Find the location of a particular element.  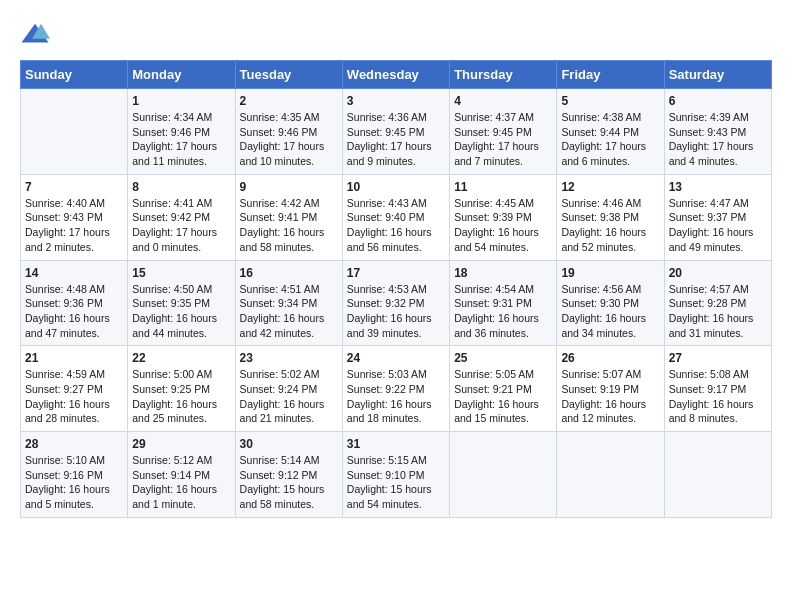

calendar-row: 7Sunrise: 4:40 AM Sunset: 9:43 PM Daylig… is located at coordinates (396, 217).